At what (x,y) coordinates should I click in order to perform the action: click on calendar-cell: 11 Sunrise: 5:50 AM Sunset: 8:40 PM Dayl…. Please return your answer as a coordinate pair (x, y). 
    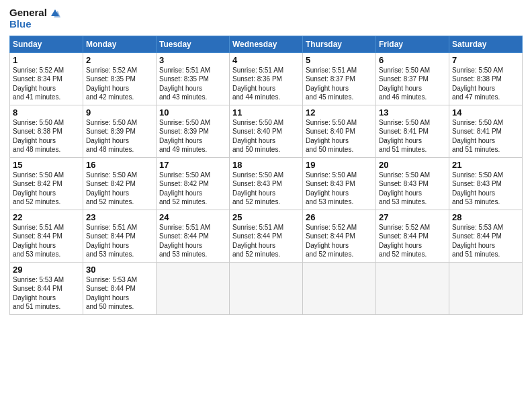
    Looking at the image, I should click on (266, 131).